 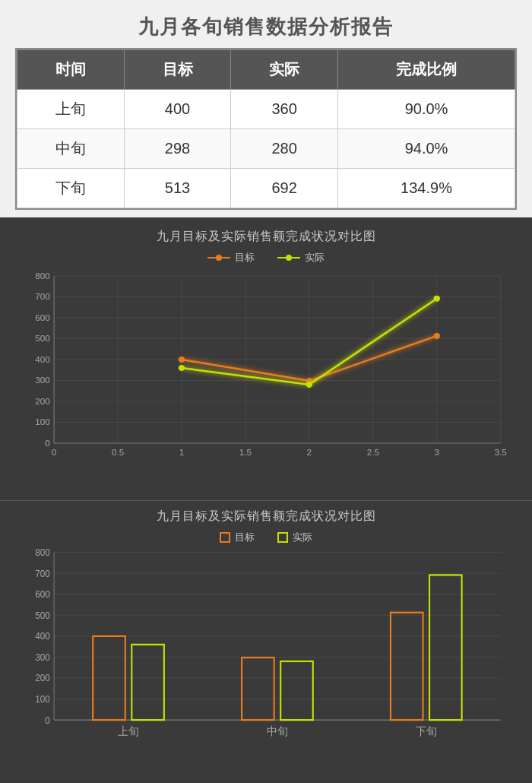 I want to click on page-title: 九月各旬销售数据分析报告, so click(x=266, y=27).